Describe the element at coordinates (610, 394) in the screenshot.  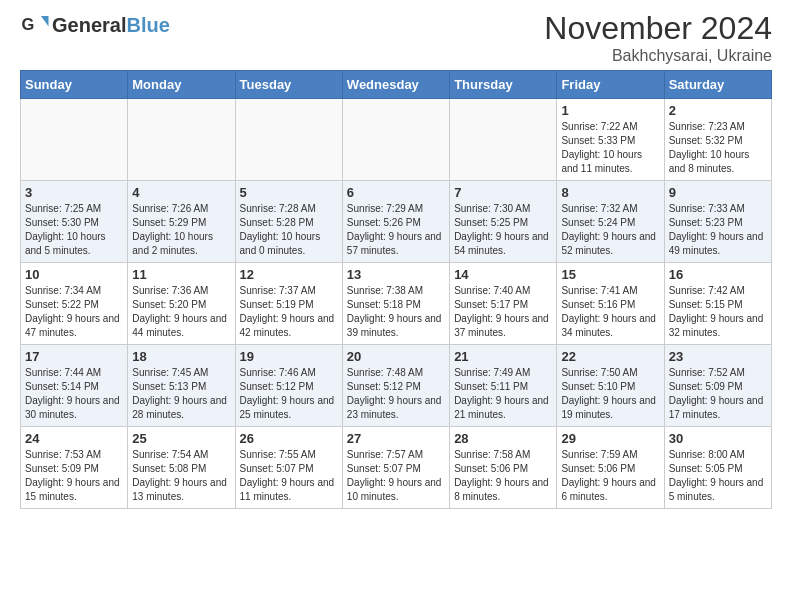
I see `day-info: Sunrise: 7:50 AM Sunset: 5:10 PM Dayligh…` at that location.